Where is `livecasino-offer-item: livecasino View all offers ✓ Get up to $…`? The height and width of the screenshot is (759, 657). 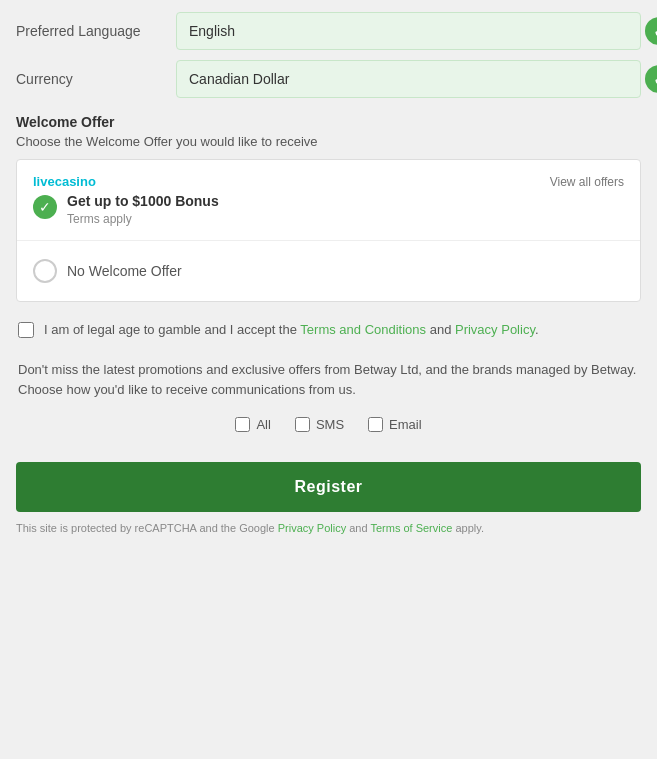 livecasino-offer-item: livecasino View all offers ✓ Get up to $… is located at coordinates (328, 200).